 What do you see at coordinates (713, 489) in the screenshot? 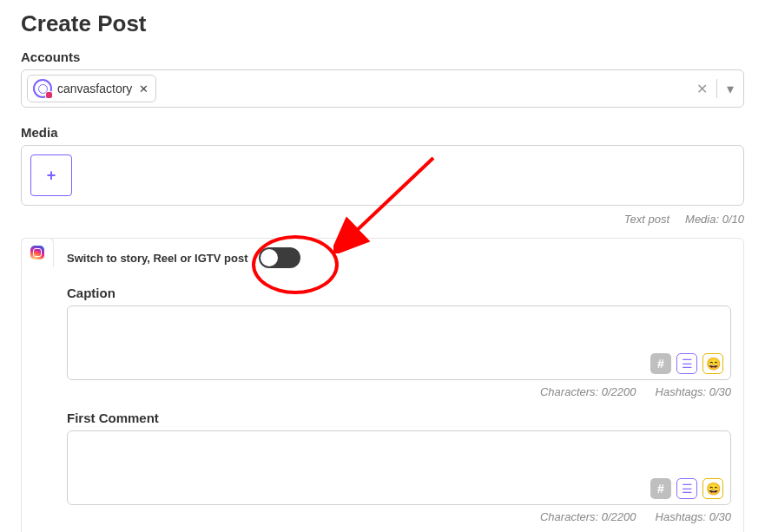
I see `first-comment-emoji-button: 😄` at bounding box center [713, 489].